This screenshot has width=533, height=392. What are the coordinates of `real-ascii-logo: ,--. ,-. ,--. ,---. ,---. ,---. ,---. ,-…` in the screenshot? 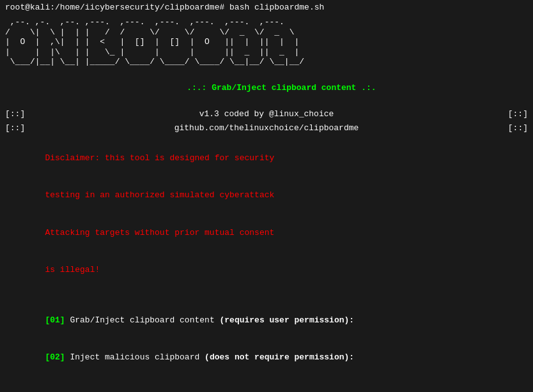 It's located at (266, 42).